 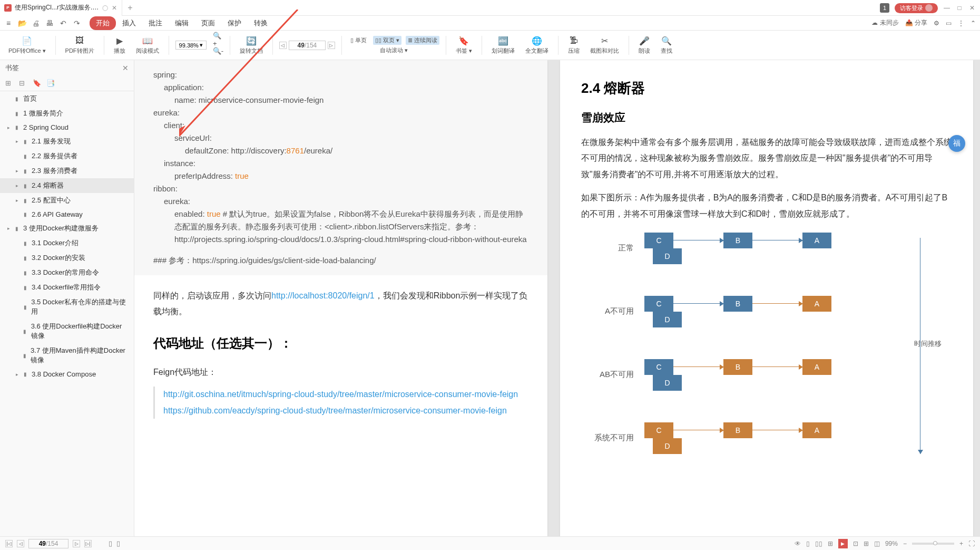 What do you see at coordinates (67, 355) in the screenshot?
I see `bookmark-item: ▮3.7 使用Maven插件构建Docker镜像` at bounding box center [67, 355].